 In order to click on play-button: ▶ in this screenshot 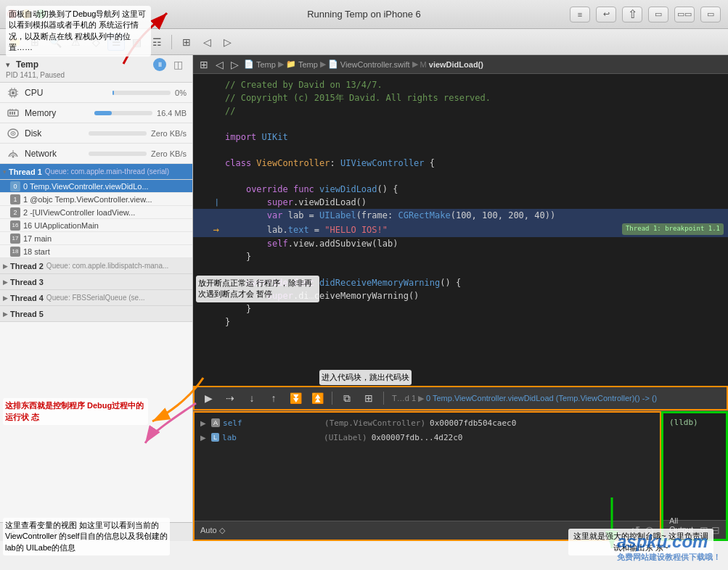, I will do `click(63, 15)`.